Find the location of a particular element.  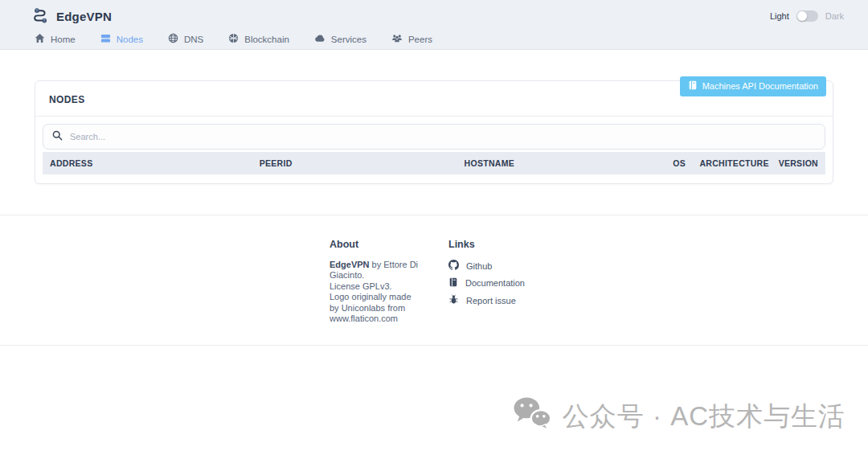

github-icon is located at coordinates (453, 265).